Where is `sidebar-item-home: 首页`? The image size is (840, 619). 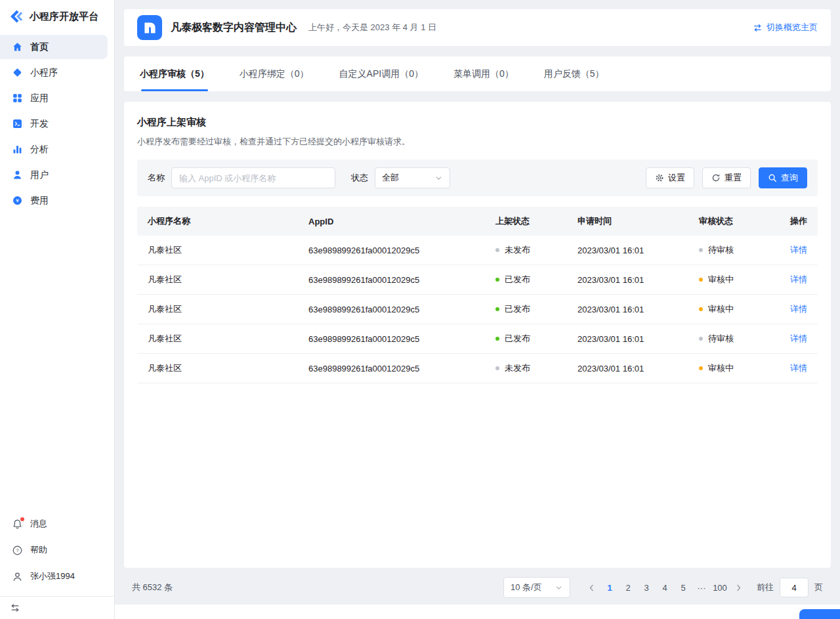
sidebar-item-home: 首页 is located at coordinates (54, 47).